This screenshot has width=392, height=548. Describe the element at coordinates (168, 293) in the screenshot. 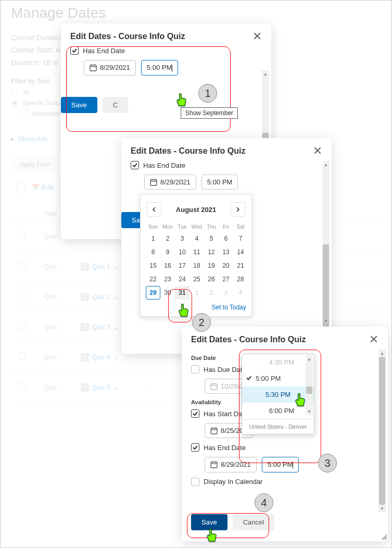

I see `cal-day: 30` at that location.